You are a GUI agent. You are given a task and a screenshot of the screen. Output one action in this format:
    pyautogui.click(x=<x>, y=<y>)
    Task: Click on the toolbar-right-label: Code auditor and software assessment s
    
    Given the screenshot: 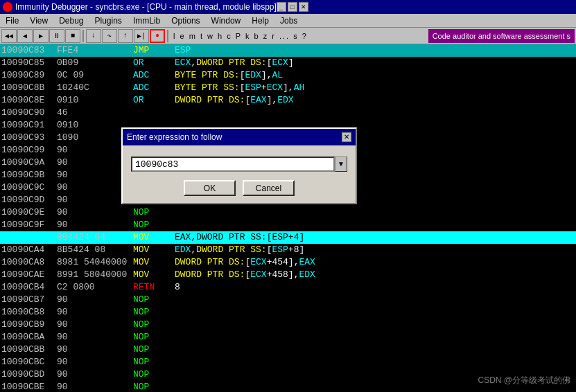 What is the action you would take?
    pyautogui.click(x=502, y=36)
    